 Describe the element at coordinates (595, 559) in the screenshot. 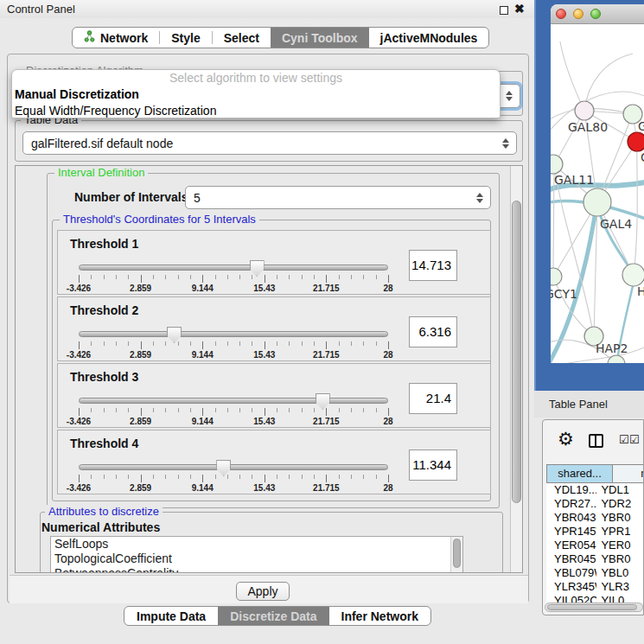

I see `table-row: YBR045CYBR0` at that location.